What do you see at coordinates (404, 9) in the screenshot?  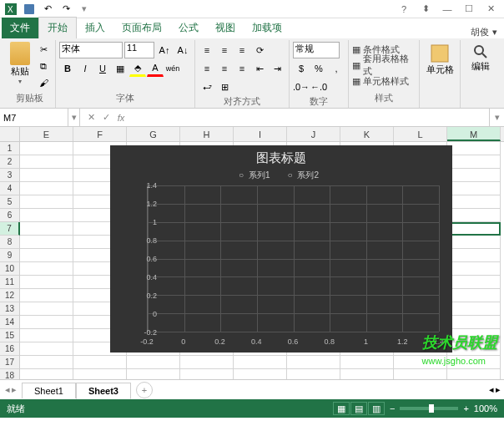 I see `help-icon: ?` at bounding box center [404, 9].